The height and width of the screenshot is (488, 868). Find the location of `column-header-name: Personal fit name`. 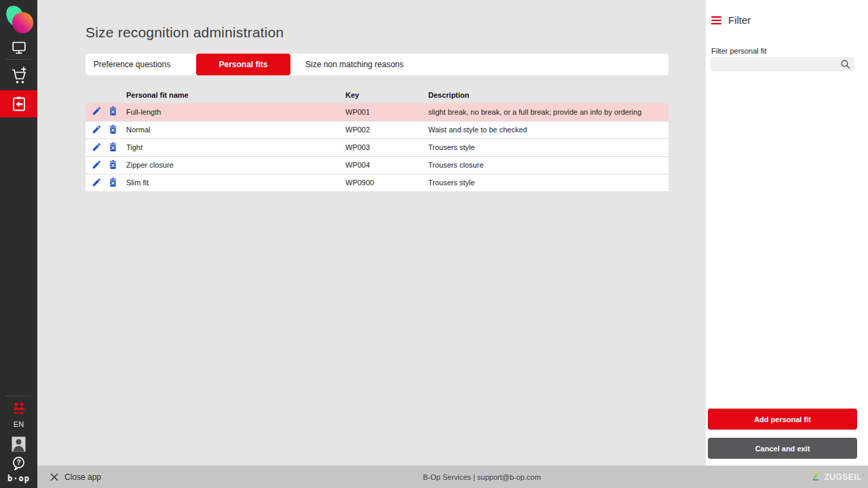

column-header-name: Personal fit name is located at coordinates (236, 95).